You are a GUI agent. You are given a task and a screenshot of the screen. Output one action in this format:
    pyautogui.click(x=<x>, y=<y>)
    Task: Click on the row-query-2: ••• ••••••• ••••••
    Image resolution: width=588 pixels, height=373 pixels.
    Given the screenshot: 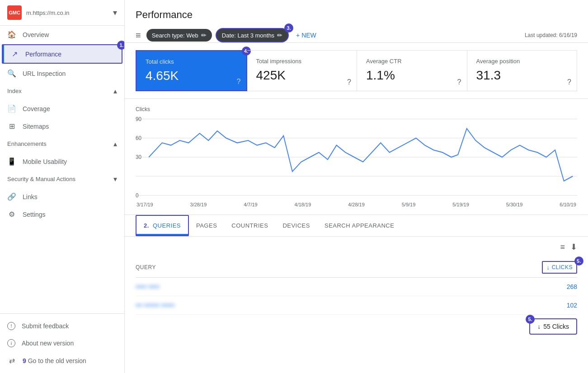 What is the action you would take?
    pyautogui.click(x=343, y=305)
    